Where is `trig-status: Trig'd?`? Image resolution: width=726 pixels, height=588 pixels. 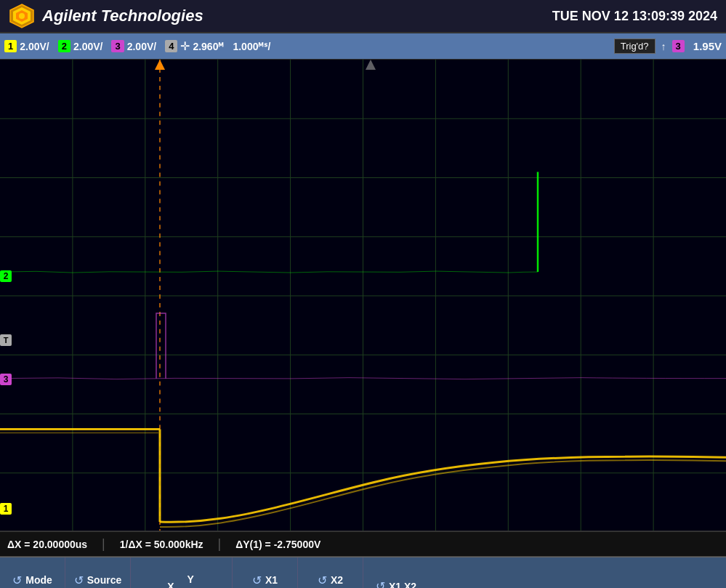 trig-status: Trig'd? is located at coordinates (635, 47).